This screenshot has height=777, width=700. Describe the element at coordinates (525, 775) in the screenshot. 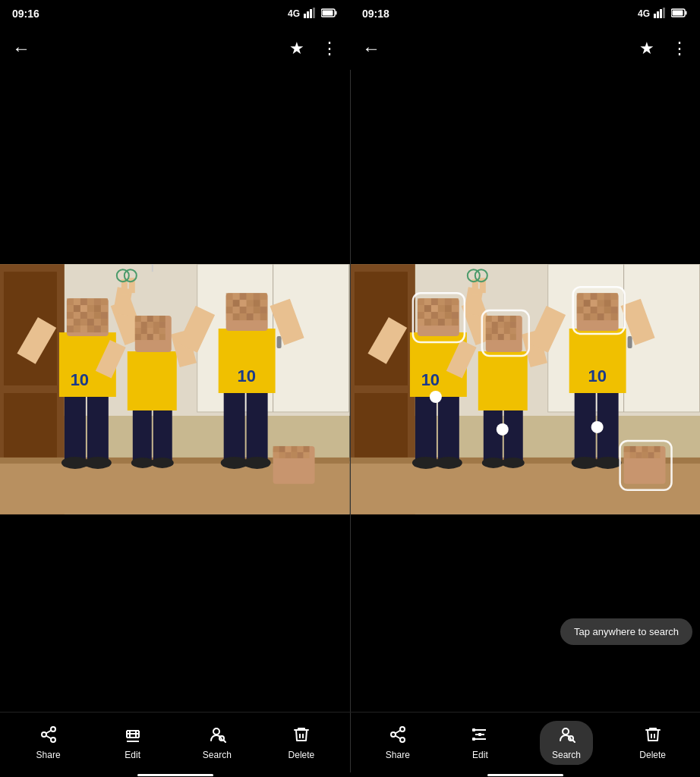

I see `bottom-indicator-right` at that location.